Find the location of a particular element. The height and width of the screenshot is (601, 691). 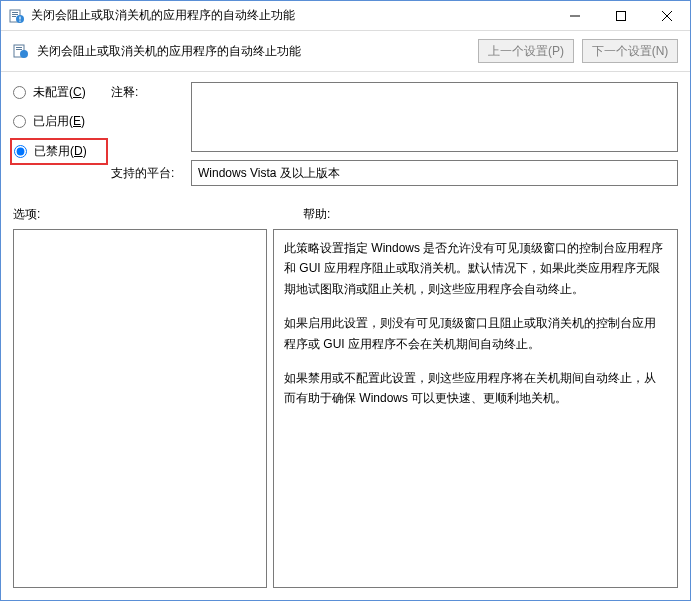

radio-not-configured: 未配置(C) is located at coordinates (57, 92).